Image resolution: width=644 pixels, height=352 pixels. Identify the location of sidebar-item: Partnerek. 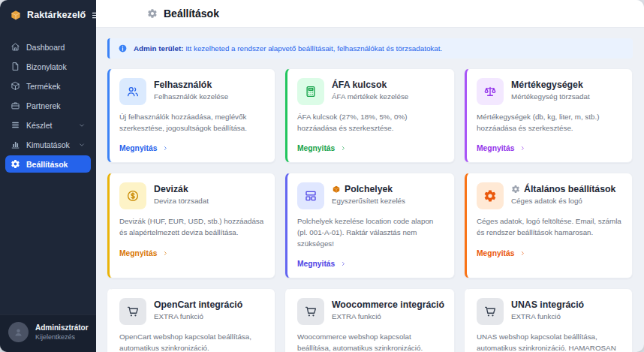
(48, 105).